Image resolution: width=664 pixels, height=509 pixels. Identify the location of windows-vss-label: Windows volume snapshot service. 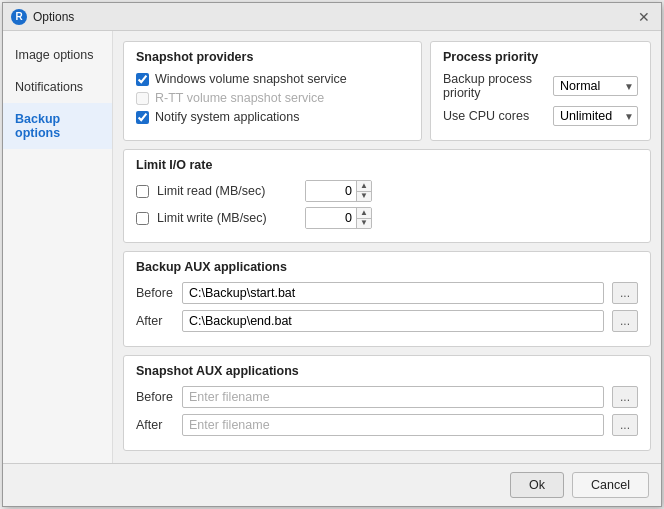
(251, 79).